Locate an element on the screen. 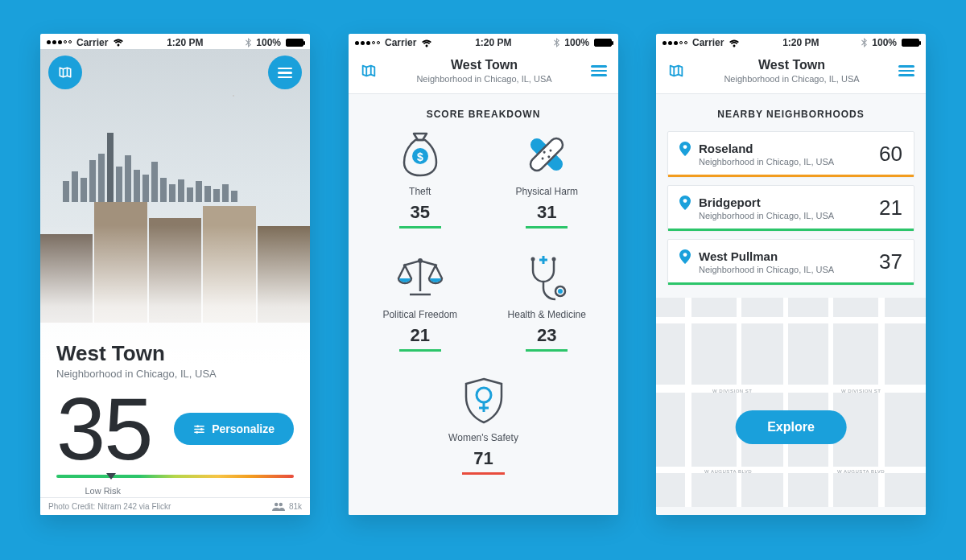  explore-button: Explore is located at coordinates (791, 427).